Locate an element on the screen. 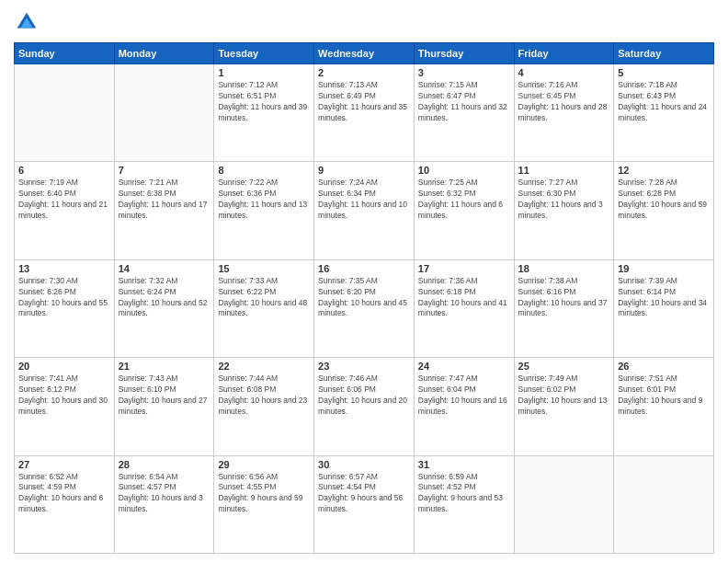 The width and height of the screenshot is (728, 563). day-info: Sunrise: 7:41 AM Sunset: 6:12 PM Dayligh… is located at coordinates (64, 396).